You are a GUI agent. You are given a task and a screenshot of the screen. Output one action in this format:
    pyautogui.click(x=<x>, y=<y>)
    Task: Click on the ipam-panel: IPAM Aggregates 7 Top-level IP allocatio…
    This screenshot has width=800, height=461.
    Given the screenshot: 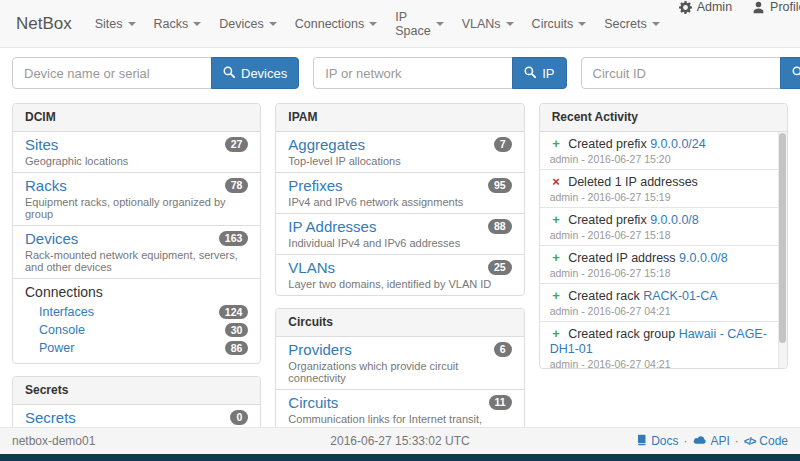 What is the action you would take?
    pyautogui.click(x=400, y=200)
    